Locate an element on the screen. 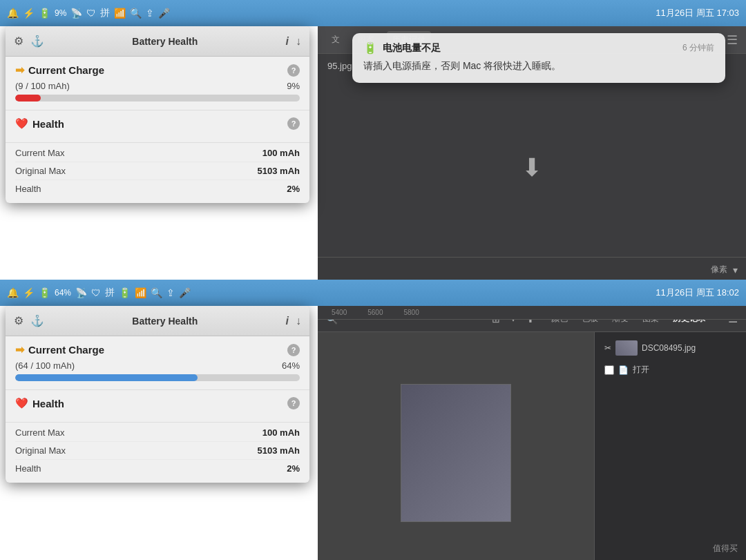  anchor-icon-top: ⚓ is located at coordinates (37, 41).